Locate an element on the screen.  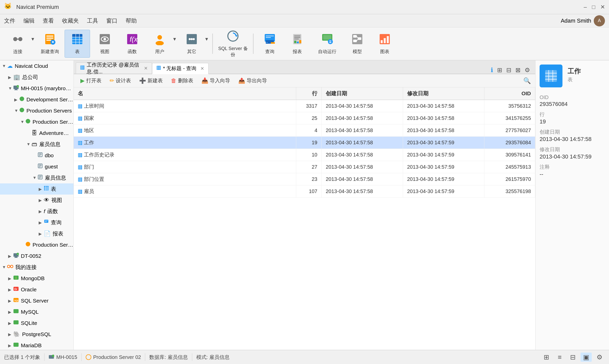
sidebar-item-prod-servers: ▼ Production Servers is located at coordinates (37, 111).